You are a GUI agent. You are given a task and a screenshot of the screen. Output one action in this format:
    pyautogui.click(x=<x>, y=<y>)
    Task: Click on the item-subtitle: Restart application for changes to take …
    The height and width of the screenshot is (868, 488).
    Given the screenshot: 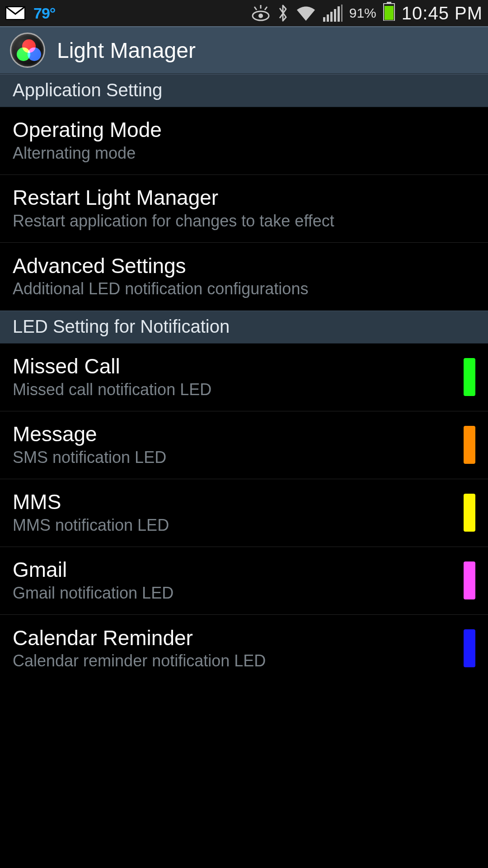 What is the action you would take?
    pyautogui.click(x=244, y=221)
    